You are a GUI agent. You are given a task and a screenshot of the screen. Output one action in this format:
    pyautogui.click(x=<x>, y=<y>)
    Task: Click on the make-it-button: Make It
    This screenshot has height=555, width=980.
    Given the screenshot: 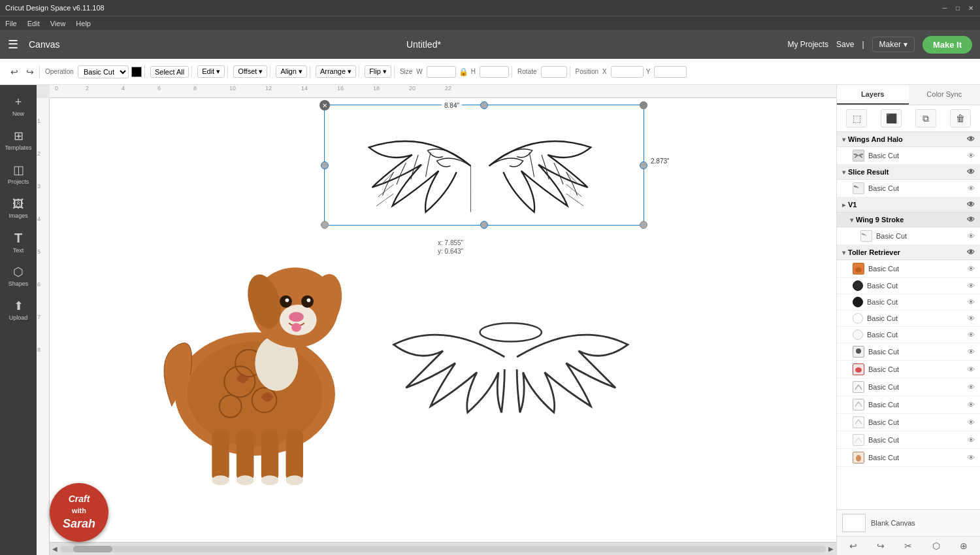 What is the action you would take?
    pyautogui.click(x=947, y=44)
    